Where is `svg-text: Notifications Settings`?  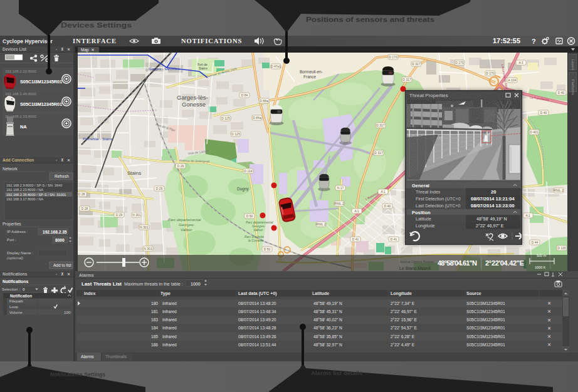
svg-text: Notifications Settings is located at coordinates (78, 374).